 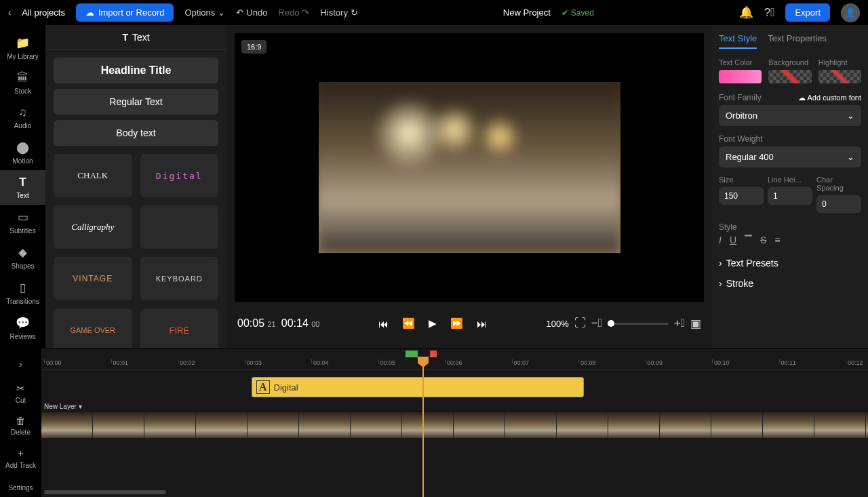 I want to click on delete-button: 🗑Delete, so click(x=20, y=426).